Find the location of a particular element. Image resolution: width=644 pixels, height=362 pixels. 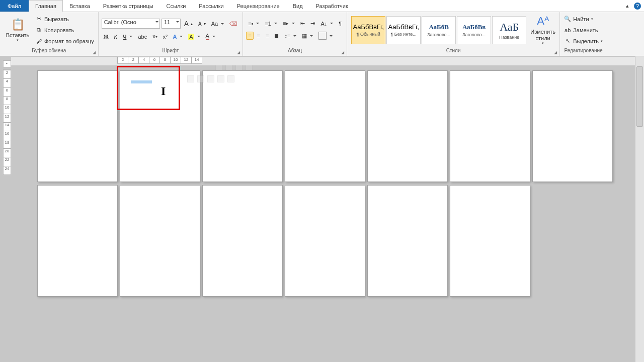

ruler-corner: ⌐ is located at coordinates (7, 64).